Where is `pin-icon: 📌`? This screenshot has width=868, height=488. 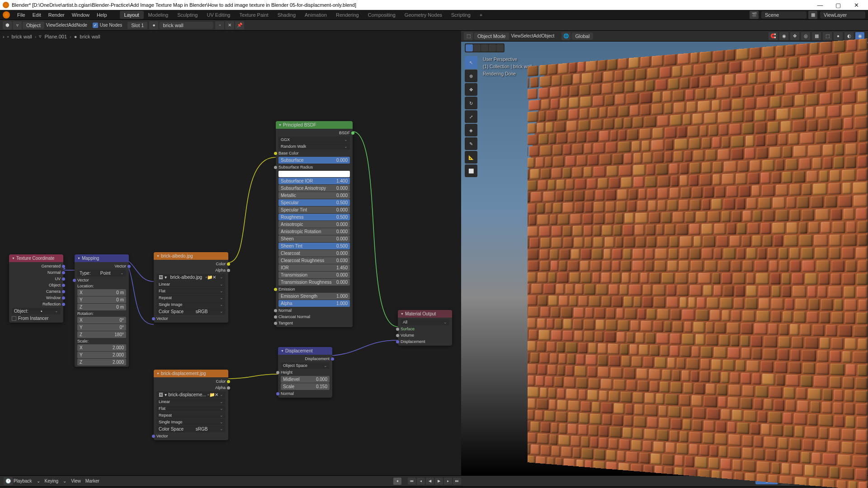 pin-icon: 📌 is located at coordinates (240, 25).